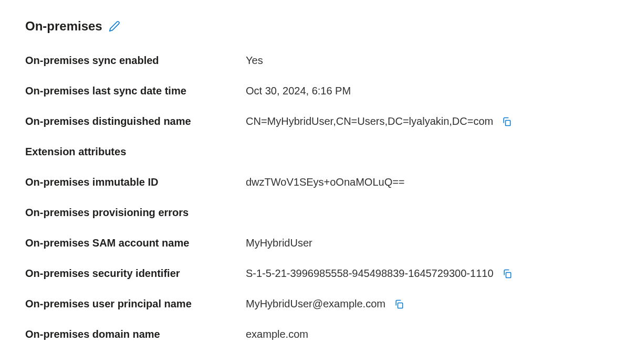  Describe the element at coordinates (370, 274) in the screenshot. I see `property-value-text: S-1-5-21-3996985558-945498839-1645729300…` at that location.